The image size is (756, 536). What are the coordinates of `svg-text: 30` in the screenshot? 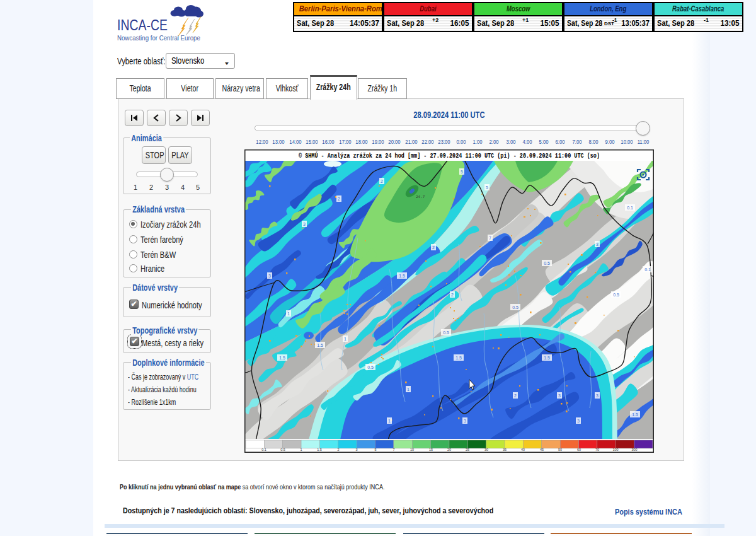 It's located at (486, 450).